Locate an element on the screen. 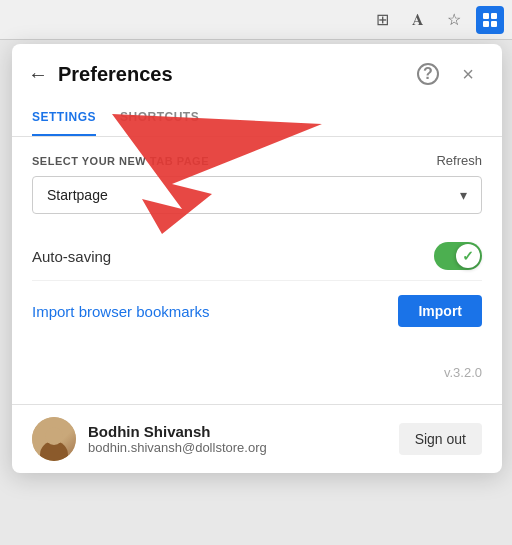 The image size is (512, 545). avatar-image is located at coordinates (54, 439).